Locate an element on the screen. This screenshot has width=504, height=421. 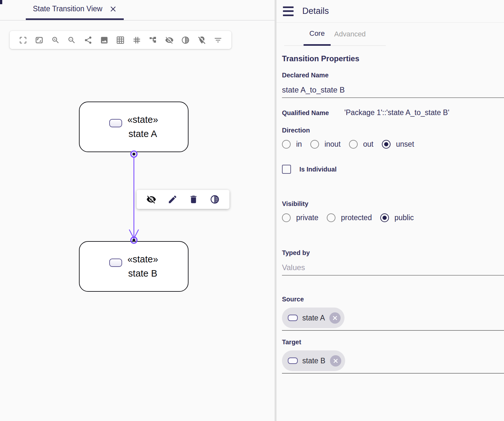
tab-advanced: Advanced is located at coordinates (350, 34).